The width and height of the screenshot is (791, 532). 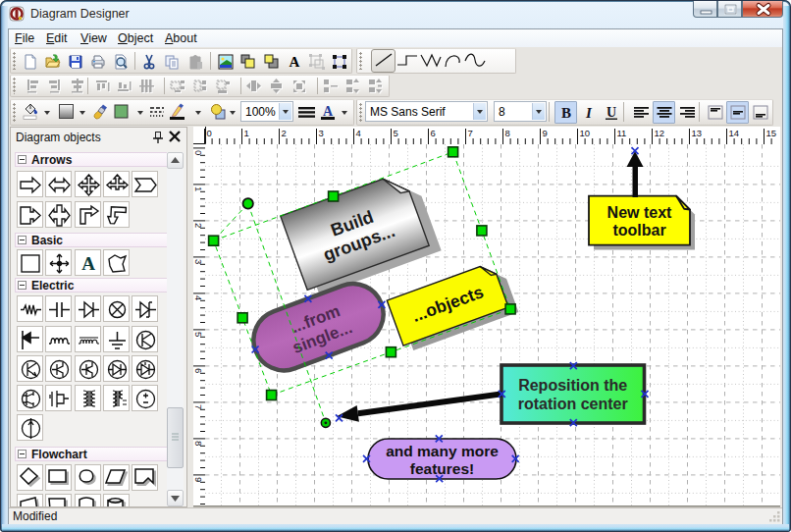 I want to click on svg-text: 10, so click(x=585, y=133).